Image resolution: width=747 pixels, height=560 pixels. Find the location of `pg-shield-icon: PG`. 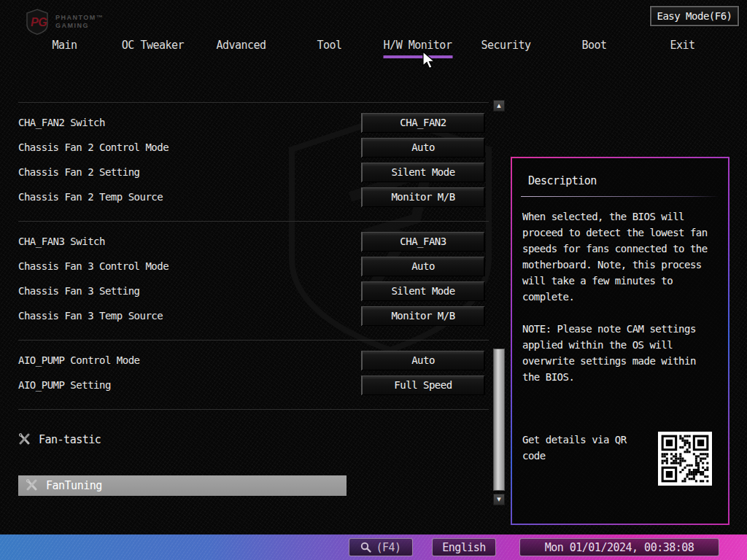

pg-shield-icon: PG is located at coordinates (37, 22).